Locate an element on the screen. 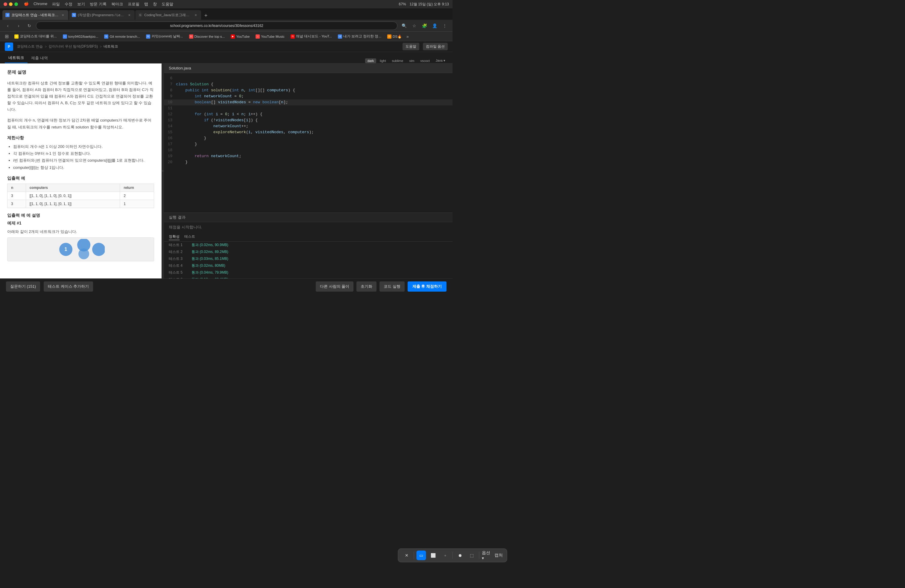 The height and width of the screenshot is (588, 905). code-content-17: } is located at coordinates (186, 145).